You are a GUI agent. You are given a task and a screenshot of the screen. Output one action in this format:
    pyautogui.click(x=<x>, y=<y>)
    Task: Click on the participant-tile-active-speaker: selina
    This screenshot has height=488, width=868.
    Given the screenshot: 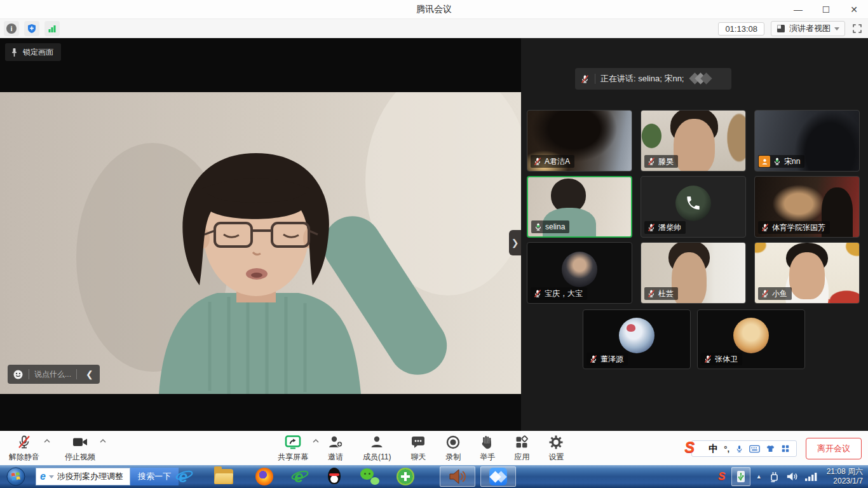 What is the action you would take?
    pyautogui.click(x=580, y=207)
    